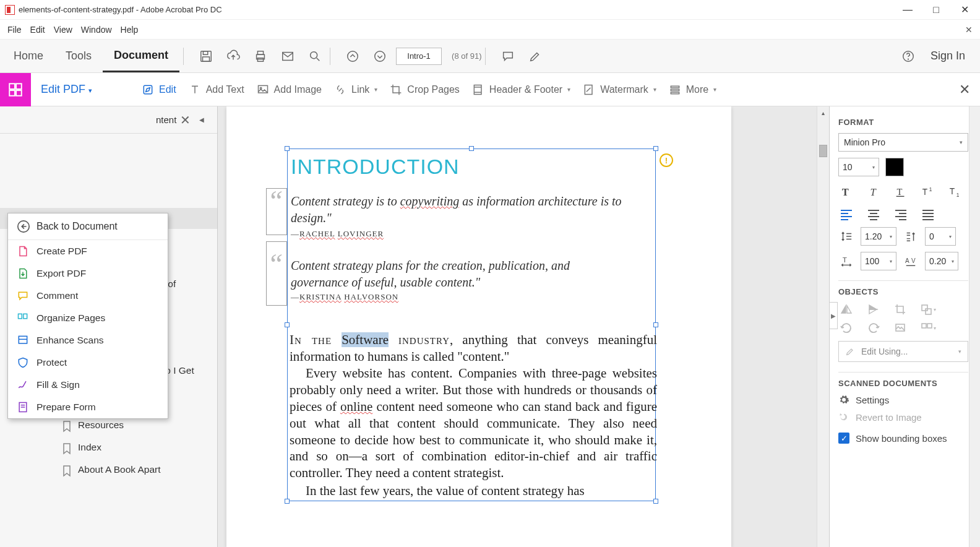  I want to click on collapse-right-panel: ▶, so click(833, 316).